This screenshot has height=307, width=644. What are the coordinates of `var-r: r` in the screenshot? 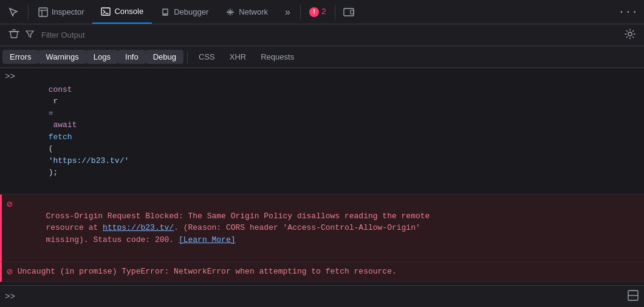 It's located at (56, 101).